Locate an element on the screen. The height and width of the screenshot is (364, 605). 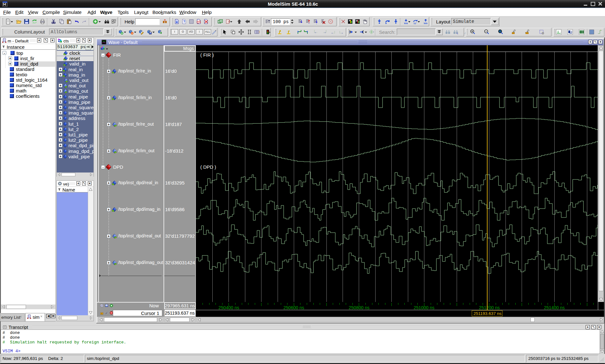
svg-text: 250600 ns is located at coordinates (293, 308).